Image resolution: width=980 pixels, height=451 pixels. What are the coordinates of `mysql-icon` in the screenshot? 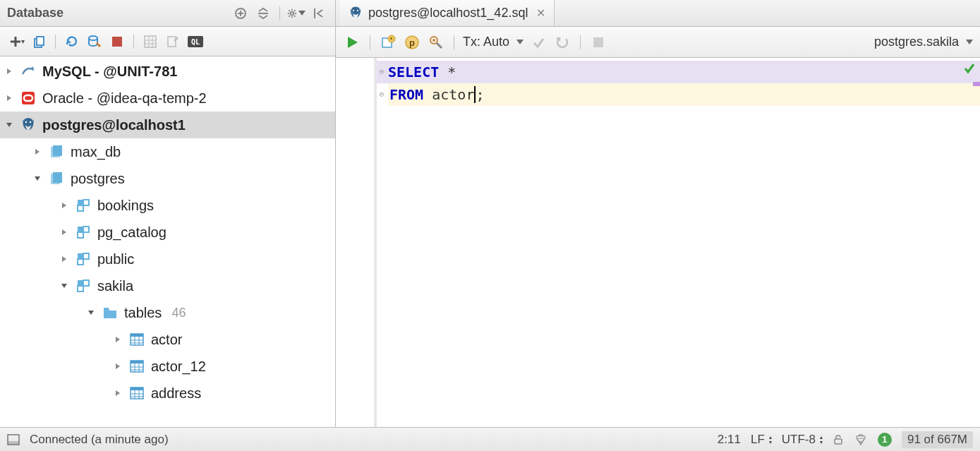 It's located at (28, 71).